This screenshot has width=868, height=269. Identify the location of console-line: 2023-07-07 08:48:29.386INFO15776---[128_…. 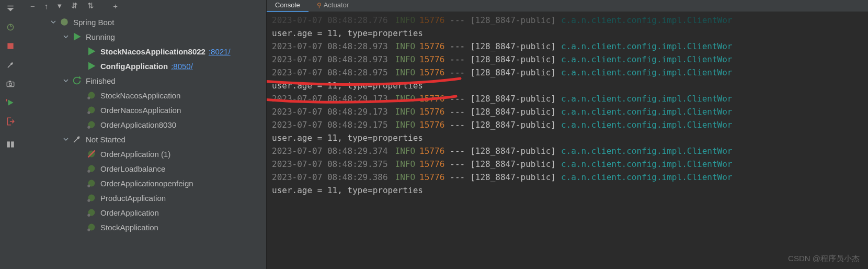
(567, 177).